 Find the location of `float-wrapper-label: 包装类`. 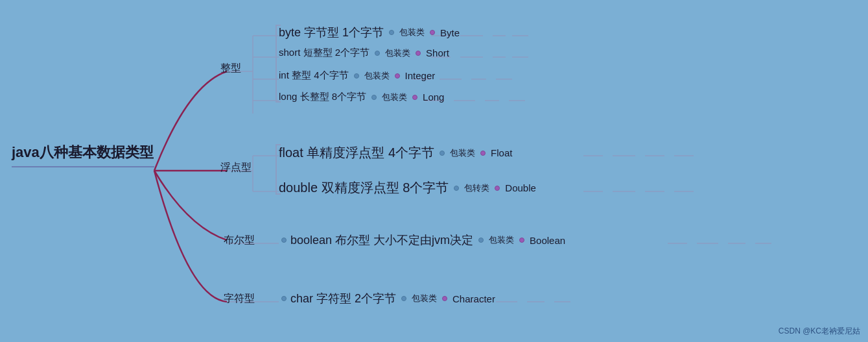

float-wrapper-label: 包装类 is located at coordinates (463, 153).